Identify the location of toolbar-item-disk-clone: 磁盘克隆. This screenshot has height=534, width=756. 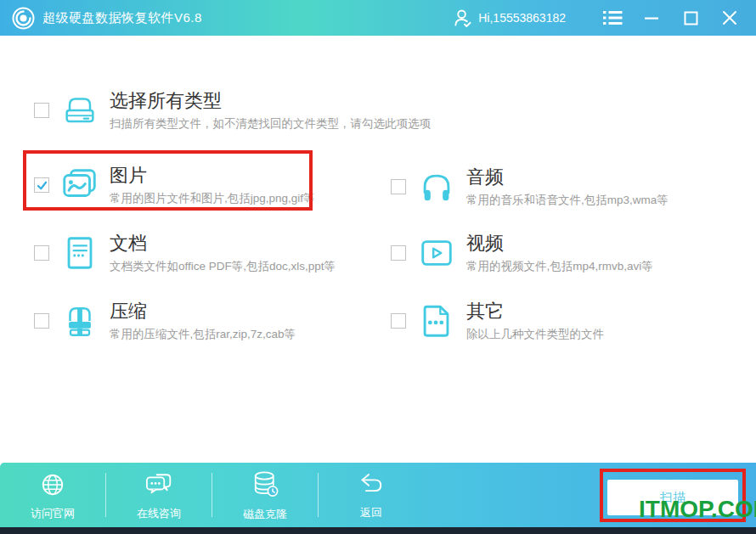
(265, 495).